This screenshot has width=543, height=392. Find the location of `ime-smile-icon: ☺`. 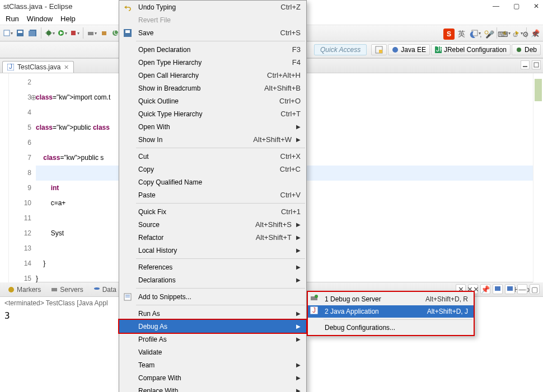

ime-smile-icon: ☺ is located at coordinates (515, 35).